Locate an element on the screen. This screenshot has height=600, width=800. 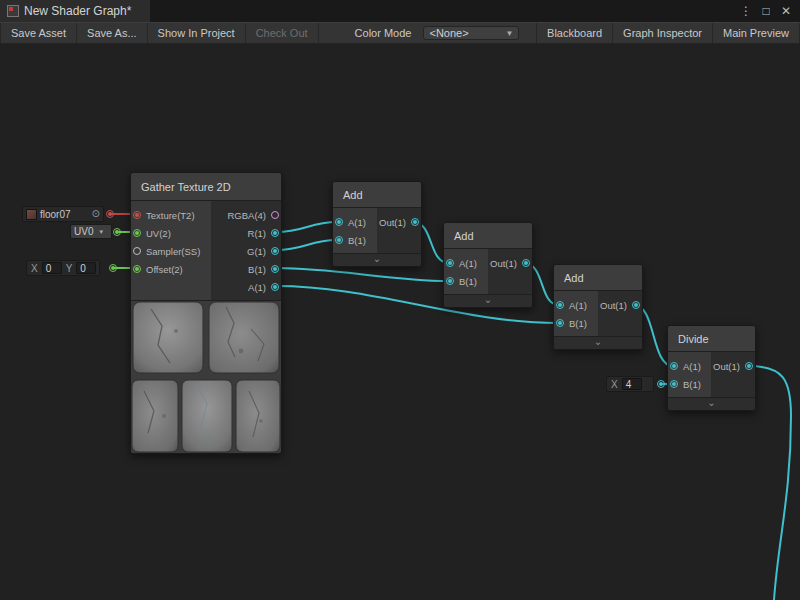
color-mode-label: Color Mode is located at coordinates (384, 33).